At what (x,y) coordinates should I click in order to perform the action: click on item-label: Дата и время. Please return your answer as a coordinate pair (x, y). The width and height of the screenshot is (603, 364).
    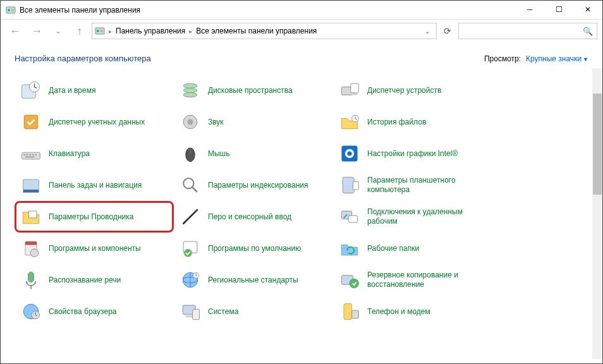
    Looking at the image, I should click on (72, 91).